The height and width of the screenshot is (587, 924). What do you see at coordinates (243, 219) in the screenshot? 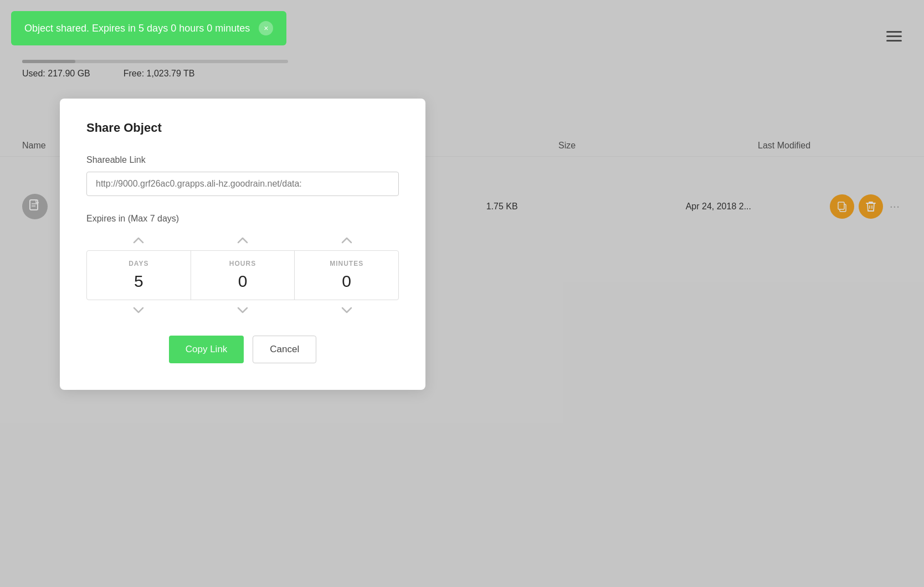
I see `expires-in-label: Expires in (Max 7 days)` at bounding box center [243, 219].